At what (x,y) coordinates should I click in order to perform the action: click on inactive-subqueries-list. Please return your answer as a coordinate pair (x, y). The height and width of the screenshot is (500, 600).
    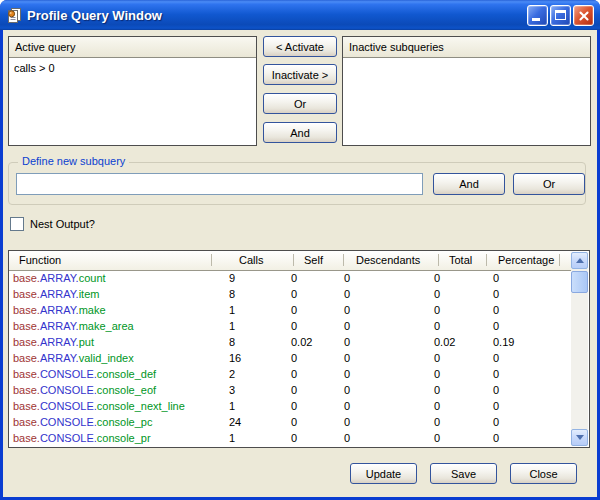
    Looking at the image, I should click on (466, 102).